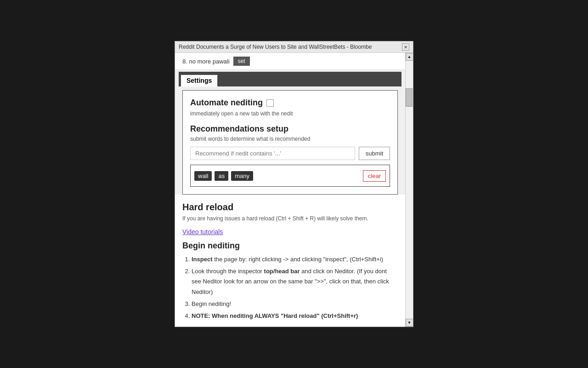 Image resolution: width=588 pixels, height=368 pixels. What do you see at coordinates (409, 190) in the screenshot?
I see `scrollbar-track` at bounding box center [409, 190].